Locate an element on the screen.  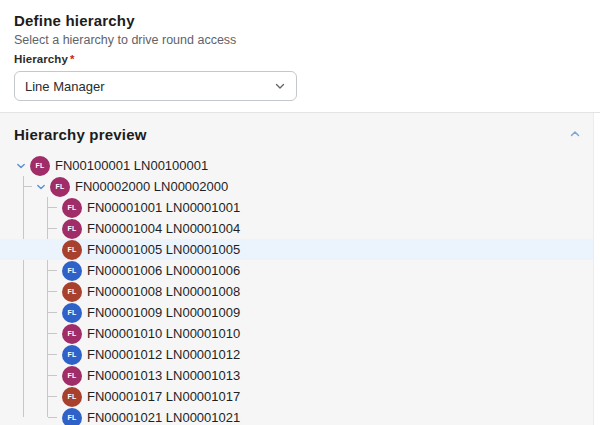
required-asterisk: * is located at coordinates (72, 59).